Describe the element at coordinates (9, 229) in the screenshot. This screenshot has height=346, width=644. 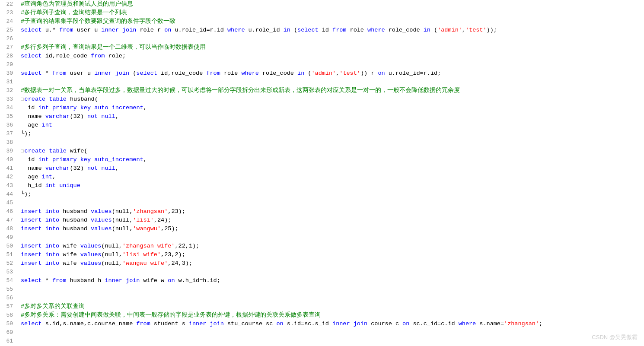
I see `line-number: 48` at that location.